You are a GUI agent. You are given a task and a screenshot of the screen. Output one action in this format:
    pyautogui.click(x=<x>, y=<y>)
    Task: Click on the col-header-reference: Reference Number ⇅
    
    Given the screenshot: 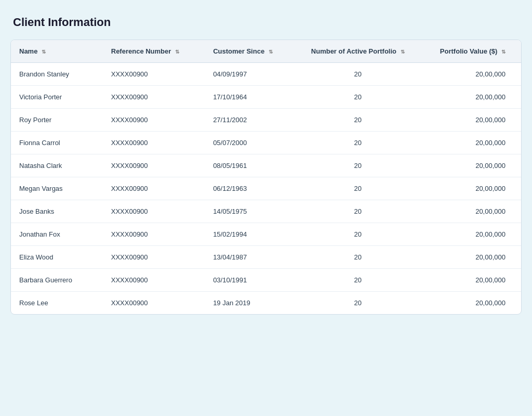 What is the action you would take?
    pyautogui.click(x=154, y=51)
    